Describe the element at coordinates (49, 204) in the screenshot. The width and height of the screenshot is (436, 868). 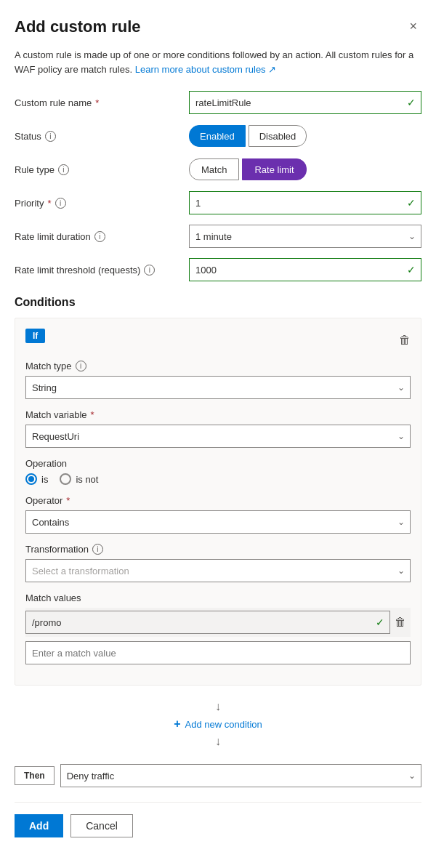
I see `priority-required-star: *` at that location.